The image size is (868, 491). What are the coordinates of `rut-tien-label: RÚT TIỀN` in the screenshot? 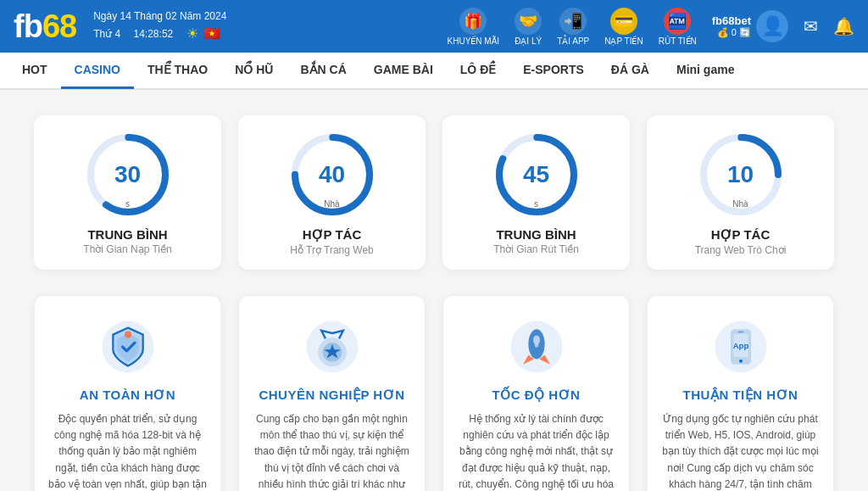 It's located at (678, 41).